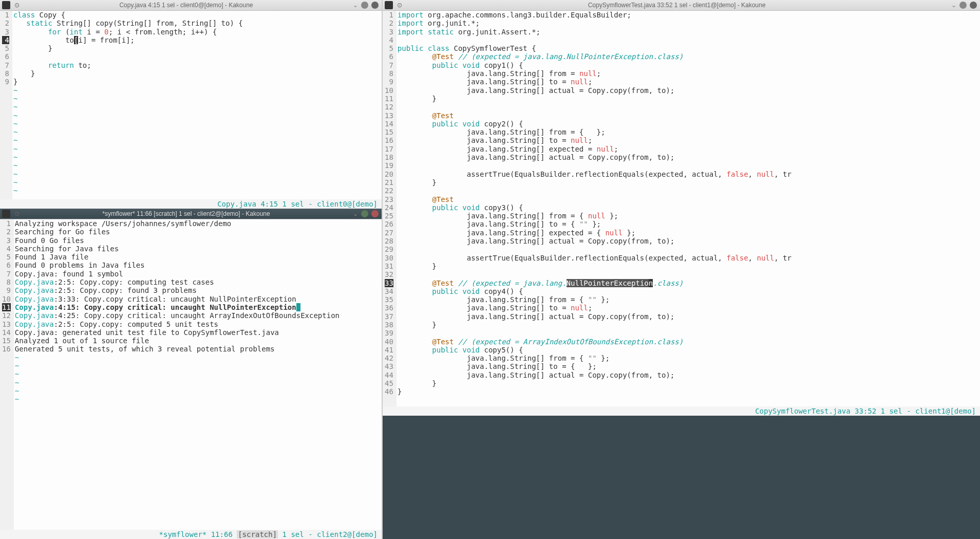 The image size is (980, 539). Describe the element at coordinates (7, 375) in the screenshot. I see `gutter: 1 2 3 4 5 6 7 8 9 10 11 12 13 14 15 16` at that location.